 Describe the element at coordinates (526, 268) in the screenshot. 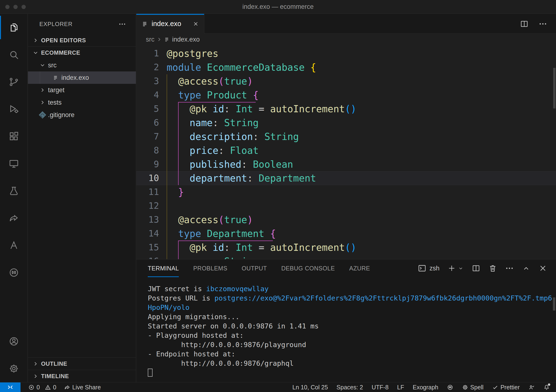

I see `maximize-panel-icon` at that location.